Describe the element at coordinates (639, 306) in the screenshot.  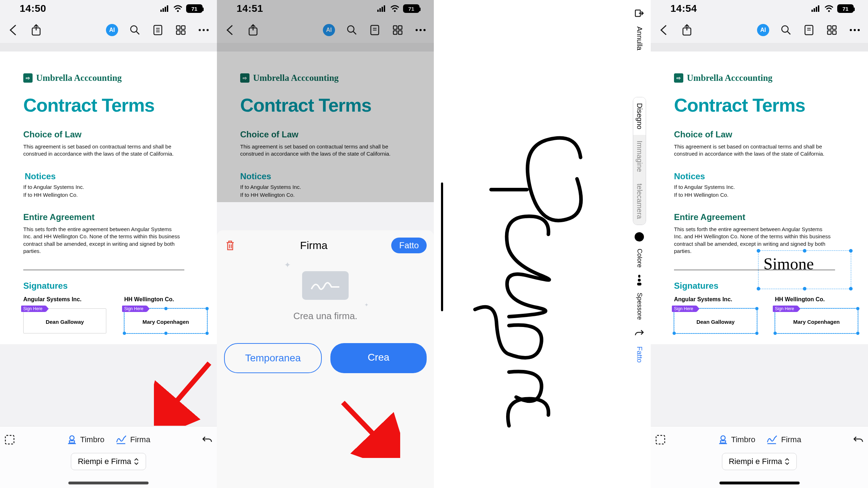
I see `thickness-label: Spessore` at that location.